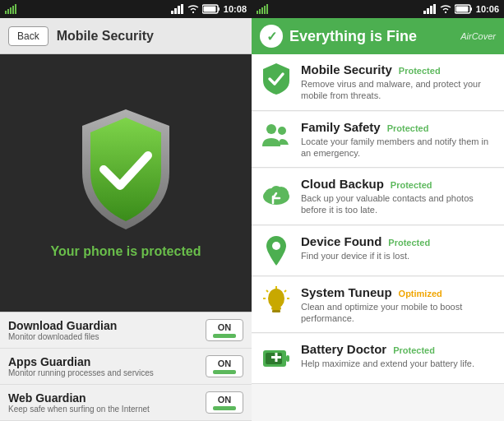 The width and height of the screenshot is (504, 421). I want to click on toggle-label-web: ON, so click(225, 400).